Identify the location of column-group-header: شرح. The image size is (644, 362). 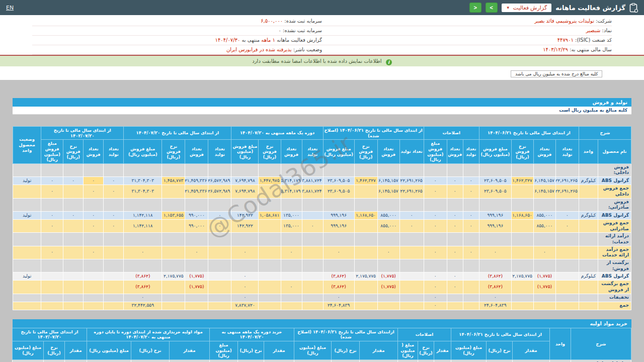
(601, 344).